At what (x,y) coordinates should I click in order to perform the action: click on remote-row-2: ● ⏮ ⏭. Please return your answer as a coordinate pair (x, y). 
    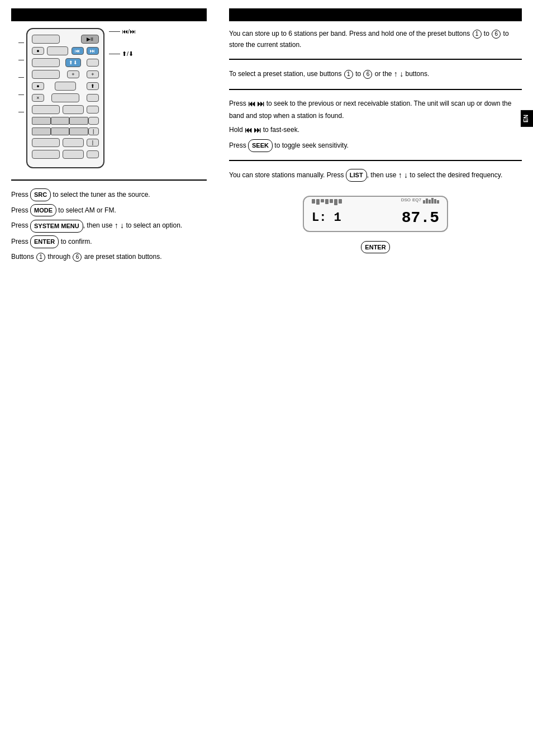
    Looking at the image, I should click on (65, 51).